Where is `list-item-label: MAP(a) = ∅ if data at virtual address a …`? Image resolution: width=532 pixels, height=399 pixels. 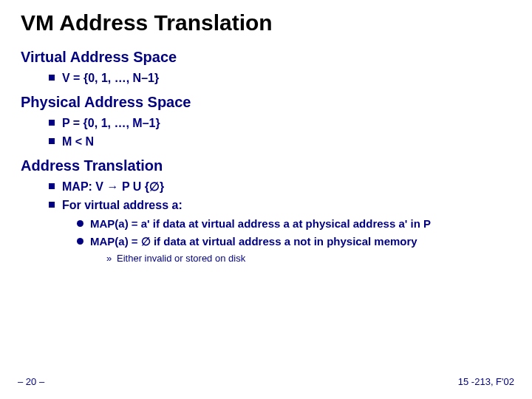 list-item-label: MAP(a) = ∅ if data at virtual address a … is located at coordinates (254, 241).